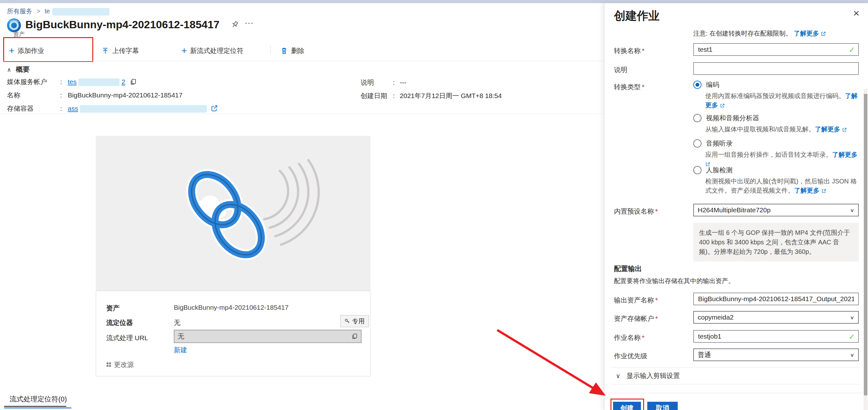  What do you see at coordinates (431, 96) in the screenshot?
I see `overview-created-row: 创建日期 : 2021年7月12日周一 GMT+8 18:54` at bounding box center [431, 96].